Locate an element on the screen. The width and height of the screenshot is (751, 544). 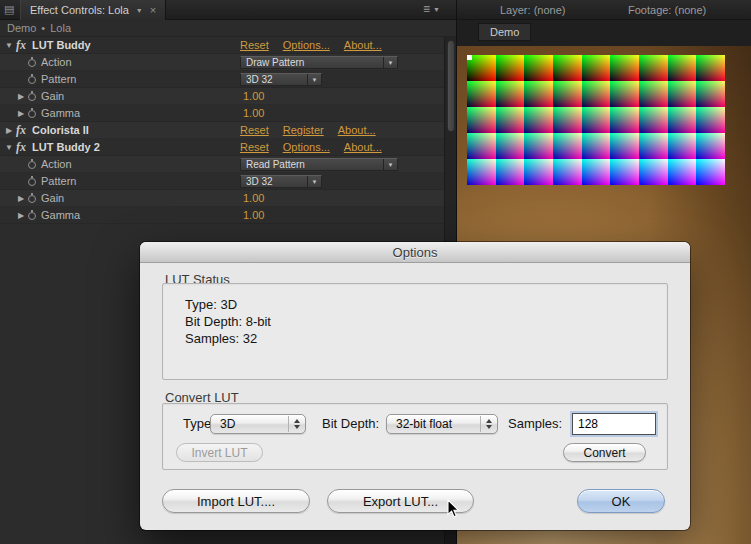
bit-depth-dropdown-value: 32-bit float is located at coordinates (424, 424).